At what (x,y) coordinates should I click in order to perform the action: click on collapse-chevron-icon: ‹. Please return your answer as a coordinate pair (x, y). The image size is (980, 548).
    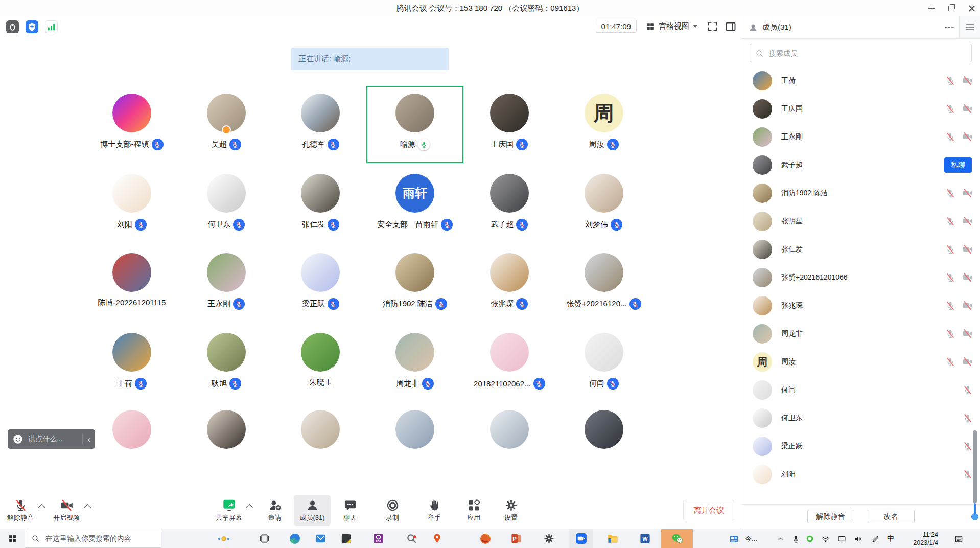
    Looking at the image, I should click on (89, 440).